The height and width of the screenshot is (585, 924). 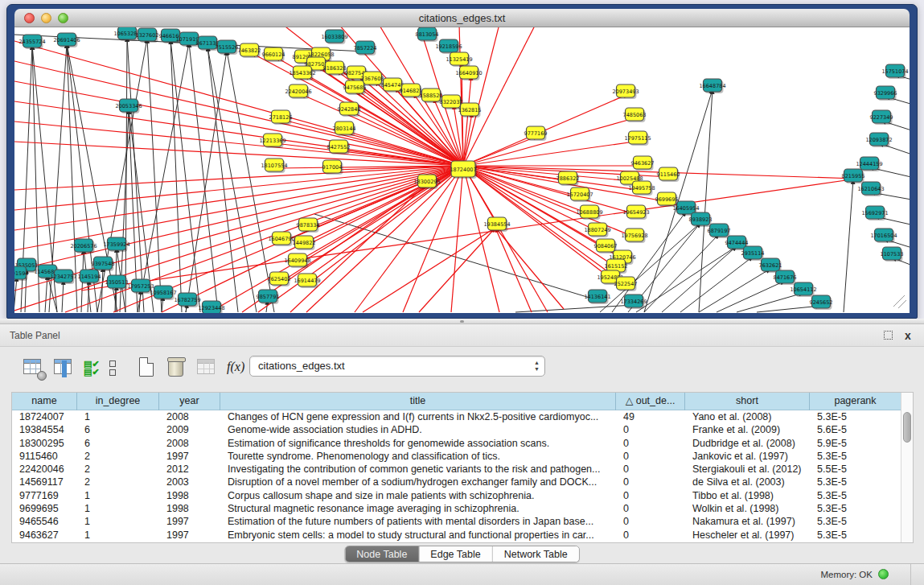 What do you see at coordinates (907, 468) in the screenshot?
I see `vertical-scrollbar` at bounding box center [907, 468].